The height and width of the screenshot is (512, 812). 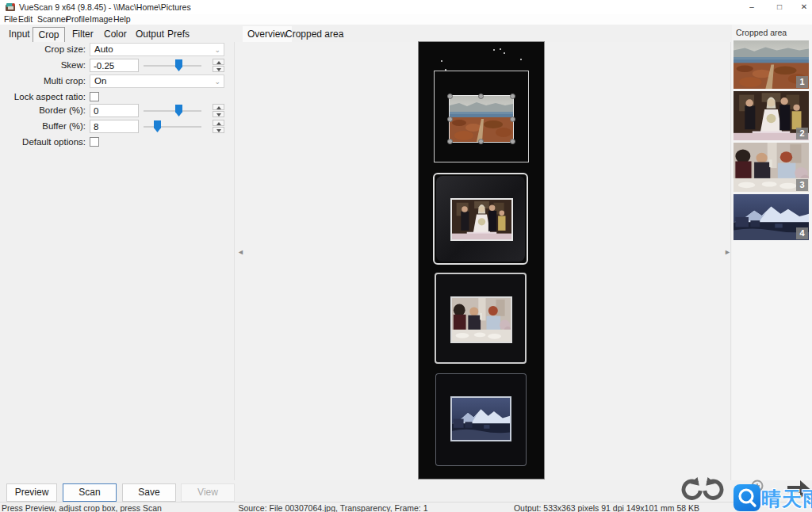 I want to click on save-button: Save, so click(x=149, y=493).